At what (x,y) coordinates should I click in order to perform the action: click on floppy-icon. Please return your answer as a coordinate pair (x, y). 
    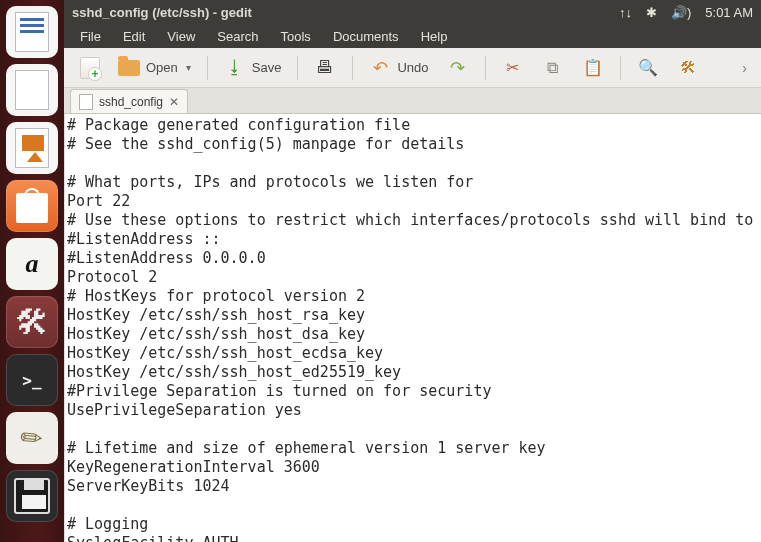
    Looking at the image, I should click on (32, 496).